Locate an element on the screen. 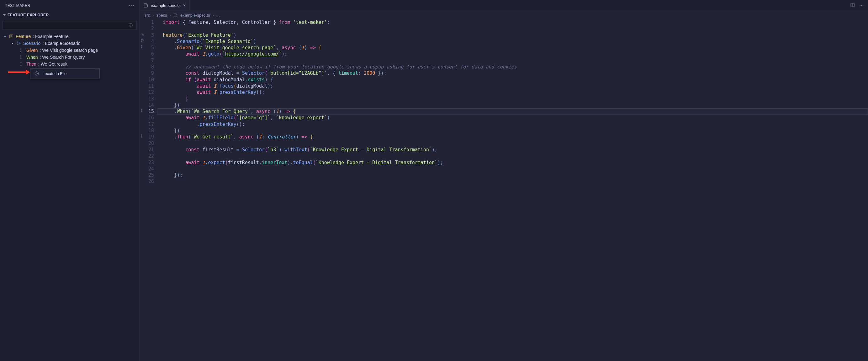 The height and width of the screenshot is (361, 868). tree-scenario: Scenario : Example Scenario is located at coordinates (70, 43).